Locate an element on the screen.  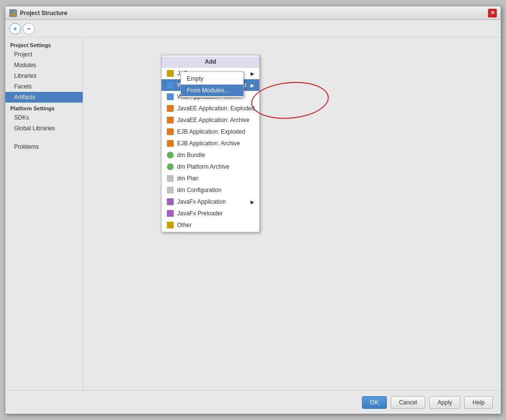
close-button: ✕ is located at coordinates (492, 13).